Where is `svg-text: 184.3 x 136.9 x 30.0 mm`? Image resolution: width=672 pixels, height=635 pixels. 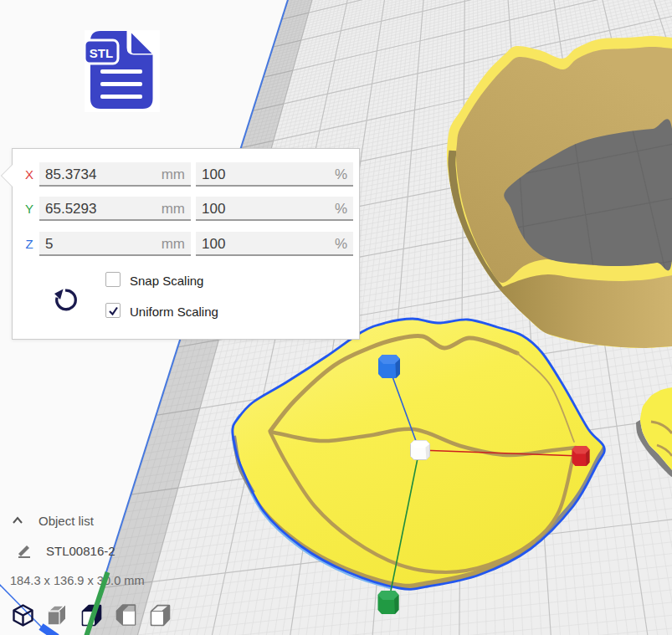
svg-text: 184.3 x 136.9 x 30.0 mm is located at coordinates (77, 581).